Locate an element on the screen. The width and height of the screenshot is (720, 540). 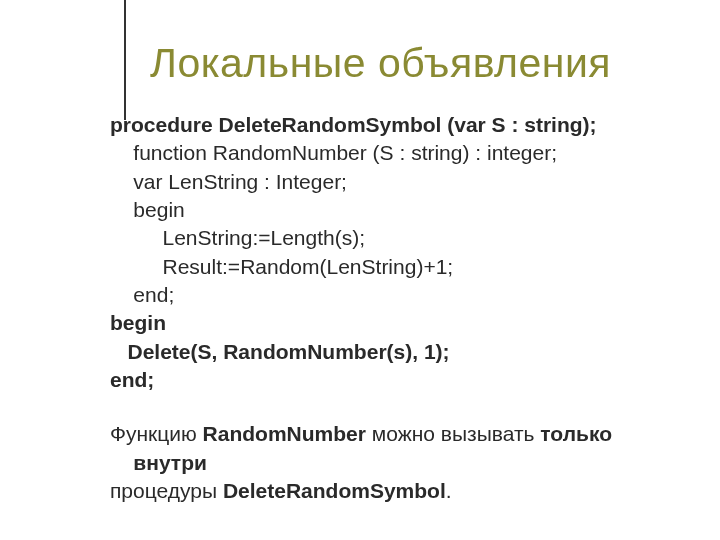
note-line-3: процедуры DeleteRandomSymbol. is located at coordinates (395, 491).